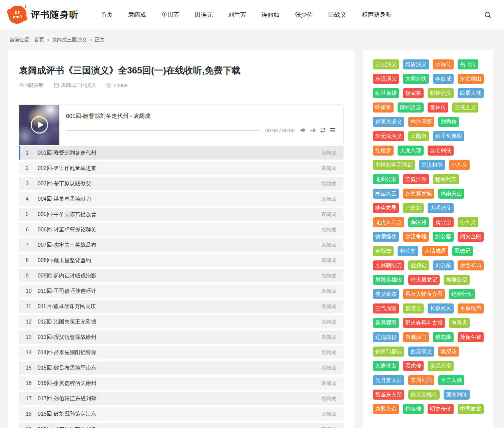 Image resolution: width=504 pixels, height=428 pixels. I want to click on tag-link: 康熙私访, so click(471, 265).